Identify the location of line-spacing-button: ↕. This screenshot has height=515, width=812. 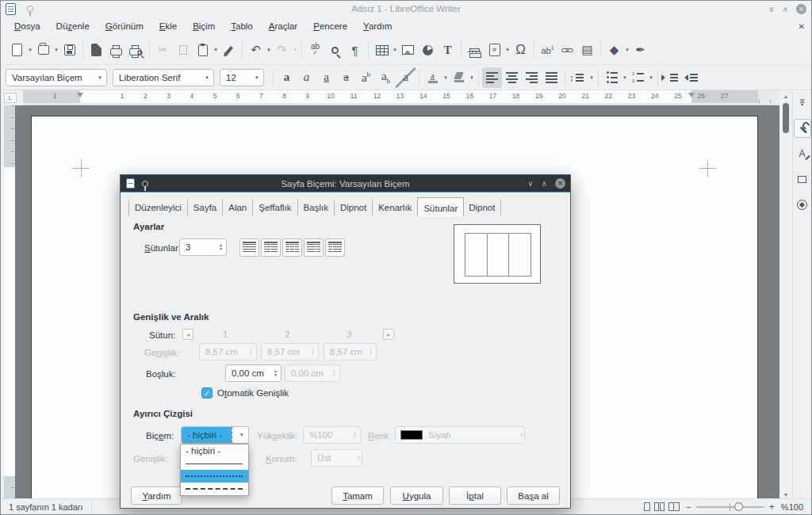
(579, 78).